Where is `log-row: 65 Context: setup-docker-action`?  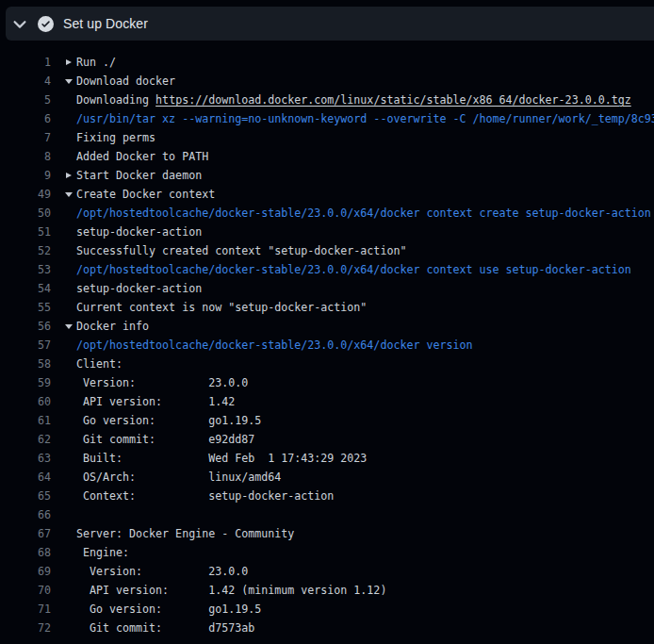 log-row: 65 Context: setup-docker-action is located at coordinates (327, 496).